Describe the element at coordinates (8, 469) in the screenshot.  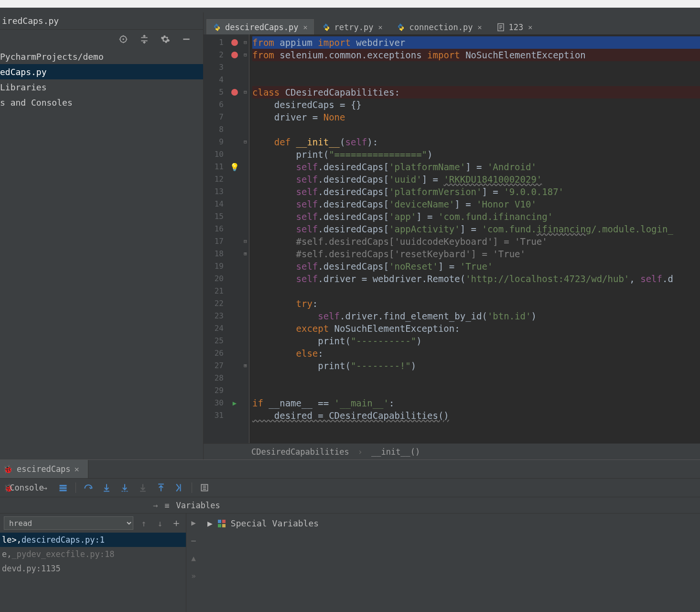
I see `debug-config-icon: 🐞` at that location.